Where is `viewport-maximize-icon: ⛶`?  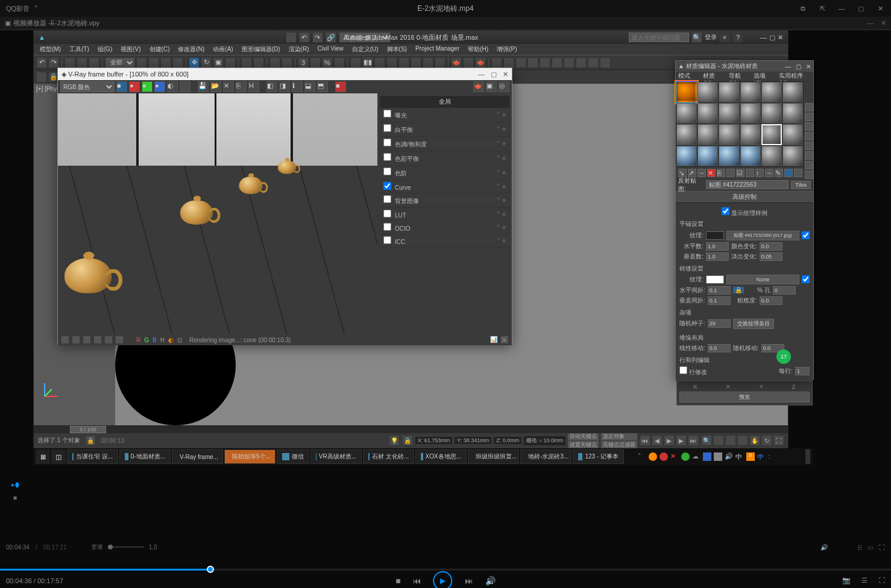
viewport-maximize-icon: ⛶ is located at coordinates (779, 440).